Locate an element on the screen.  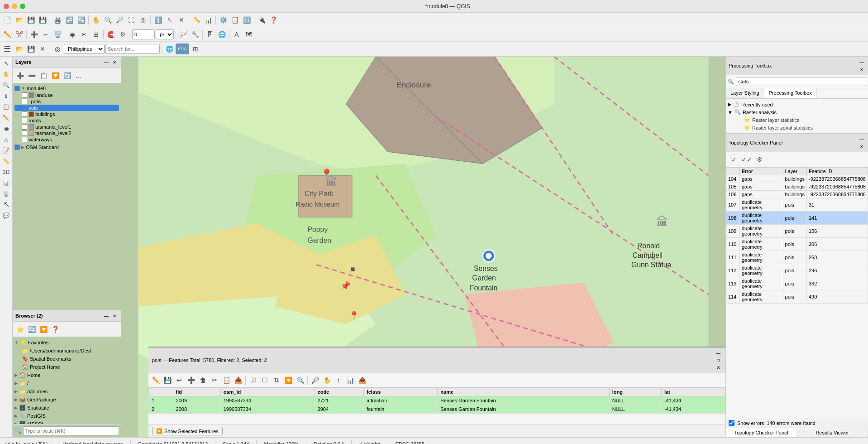
gps-btn: 📡 is located at coordinates (6, 194).